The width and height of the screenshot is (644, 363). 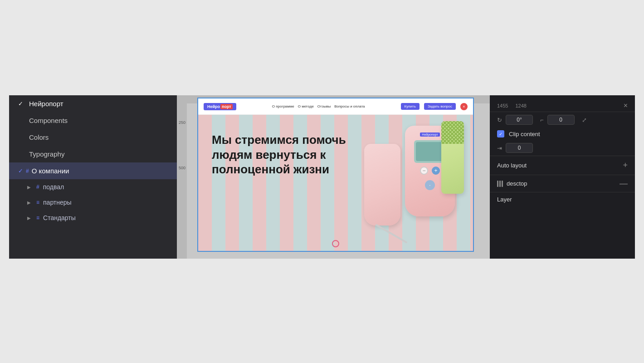 I want to click on check-icon: ✓, so click(x=22, y=103).